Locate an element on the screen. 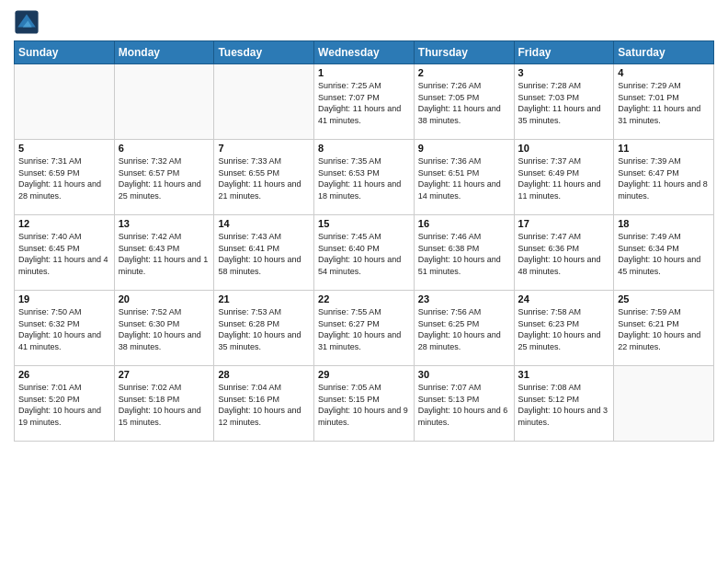  day-cell: 24Sunrise: 7:58 AM Sunset: 6:23 PM Dayli… is located at coordinates (564, 328).